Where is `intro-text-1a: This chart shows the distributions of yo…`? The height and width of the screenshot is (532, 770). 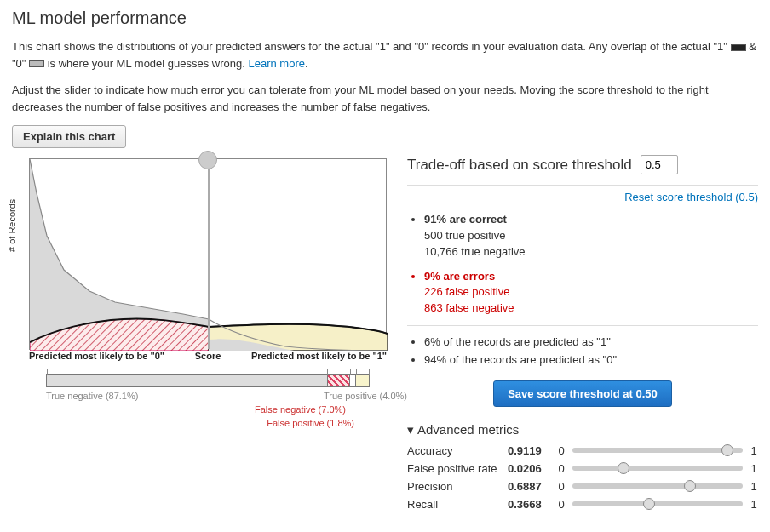
intro-text-1a: This chart shows the distributions of yo… is located at coordinates (371, 46).